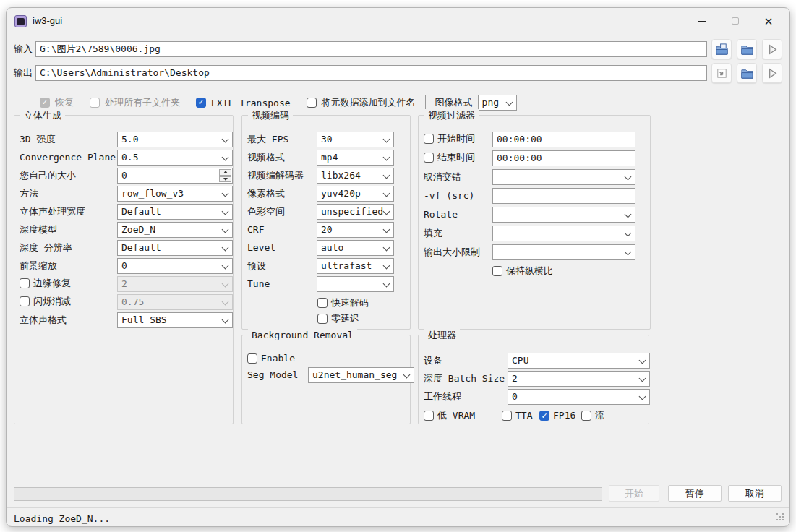  I want to click on output-play-button, so click(772, 73).